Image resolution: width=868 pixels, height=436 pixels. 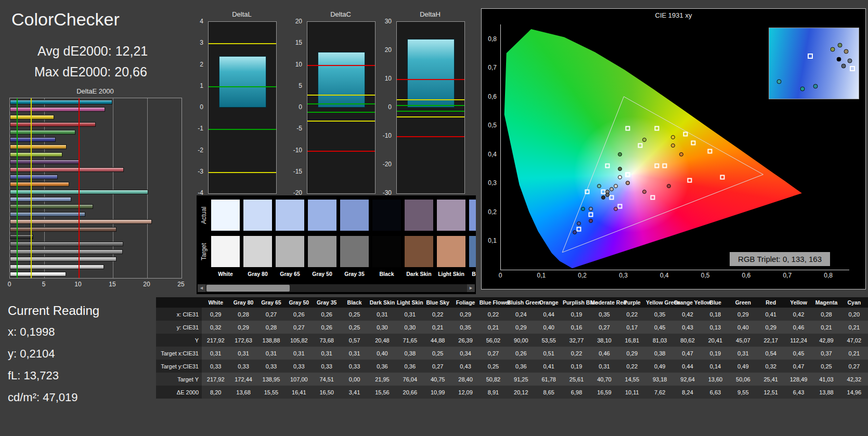 I want to click on value-cell: 53,55, so click(x=549, y=340).